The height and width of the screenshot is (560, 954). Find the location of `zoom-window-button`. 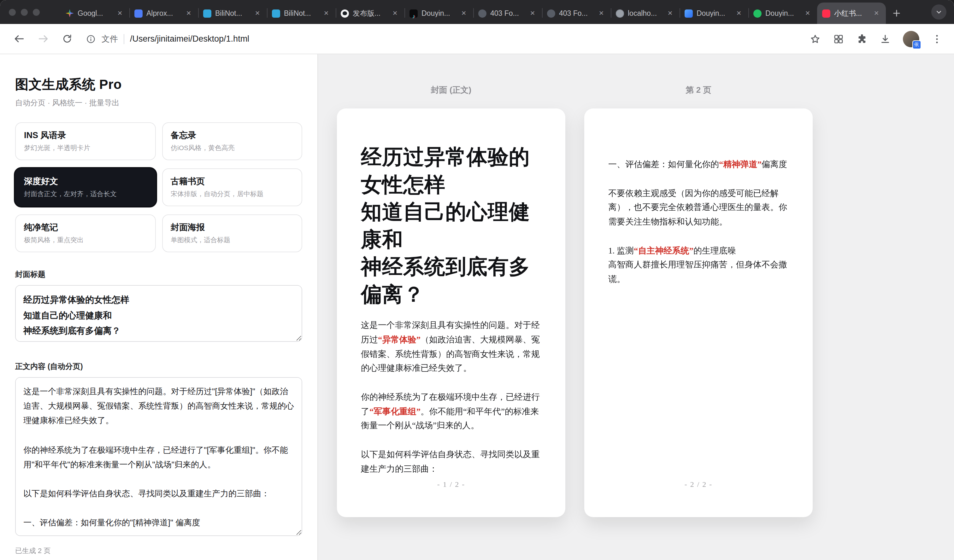

zoom-window-button is located at coordinates (36, 12).